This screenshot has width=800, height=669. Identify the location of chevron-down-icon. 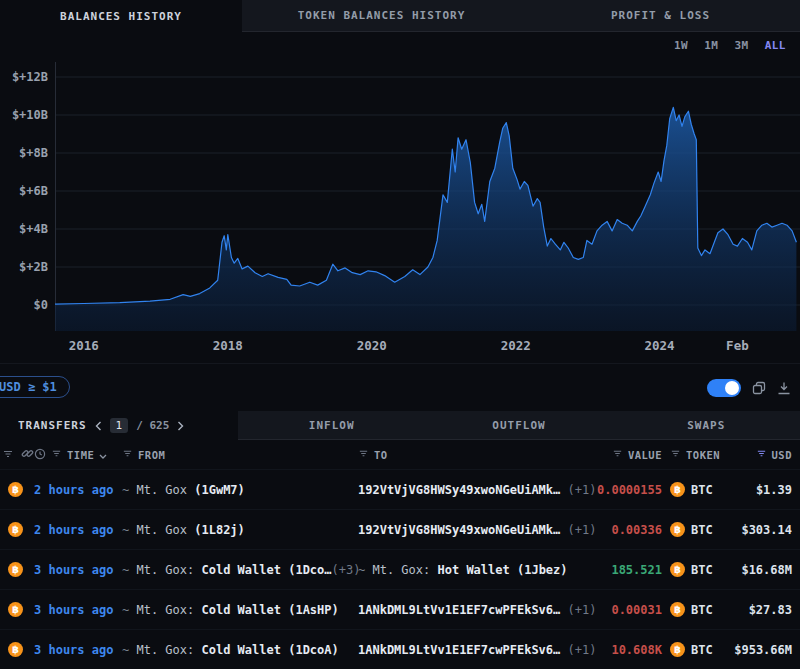
(103, 455).